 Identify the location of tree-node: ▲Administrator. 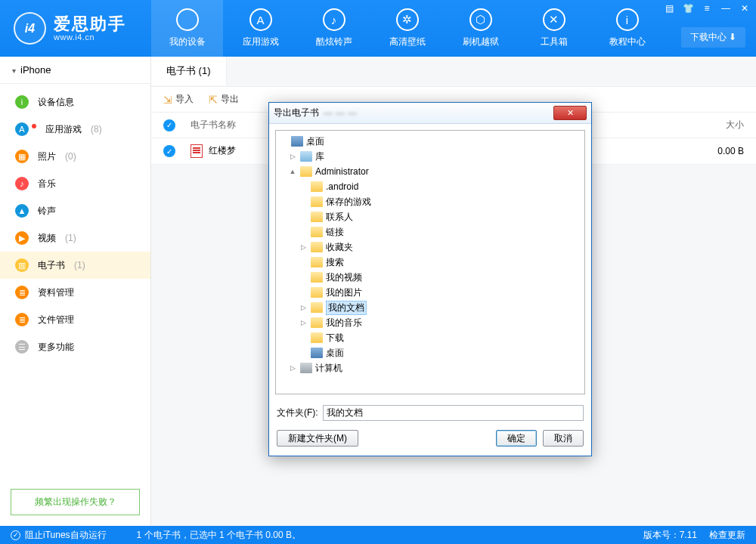
(430, 172).